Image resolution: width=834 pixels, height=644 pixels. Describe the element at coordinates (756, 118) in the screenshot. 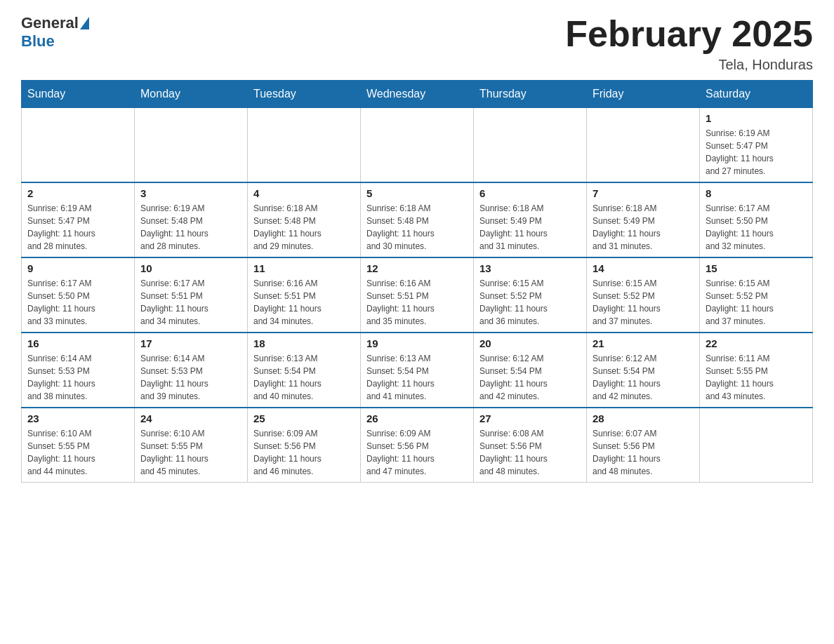

I see `day-number: 1` at that location.